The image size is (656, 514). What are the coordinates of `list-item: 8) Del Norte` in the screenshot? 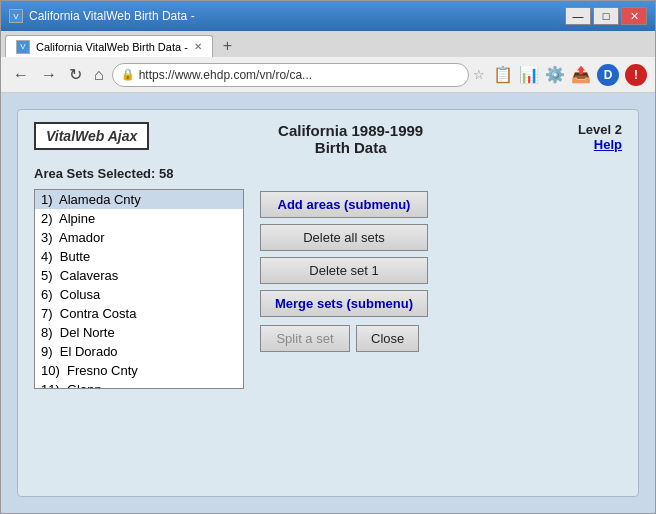 It's located at (139, 332).